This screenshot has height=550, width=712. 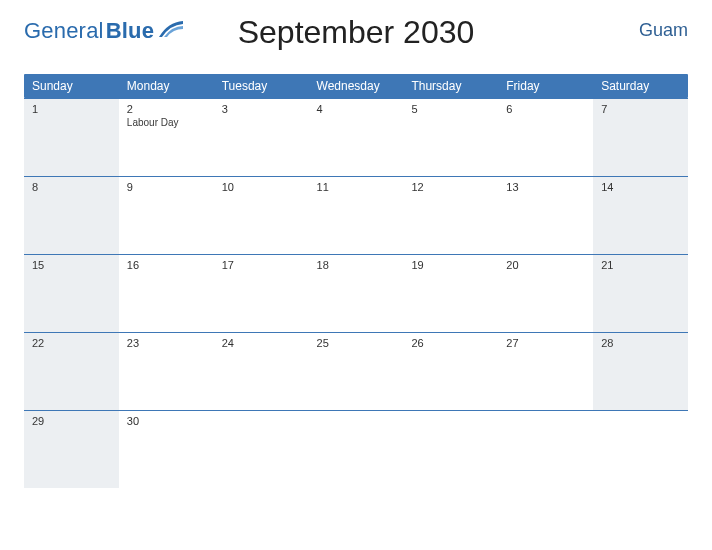 I want to click on week-row: 22232425262728, so click(x=356, y=371).